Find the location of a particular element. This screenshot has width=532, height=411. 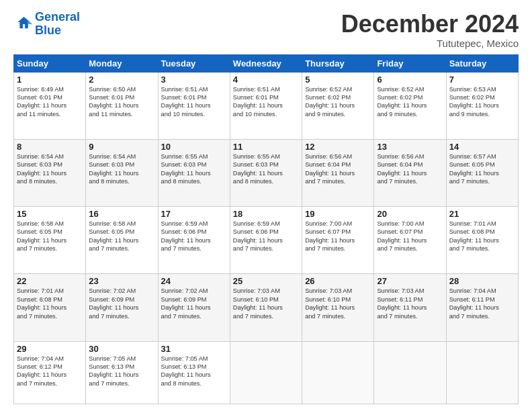

day-number: 27 is located at coordinates (410, 281).